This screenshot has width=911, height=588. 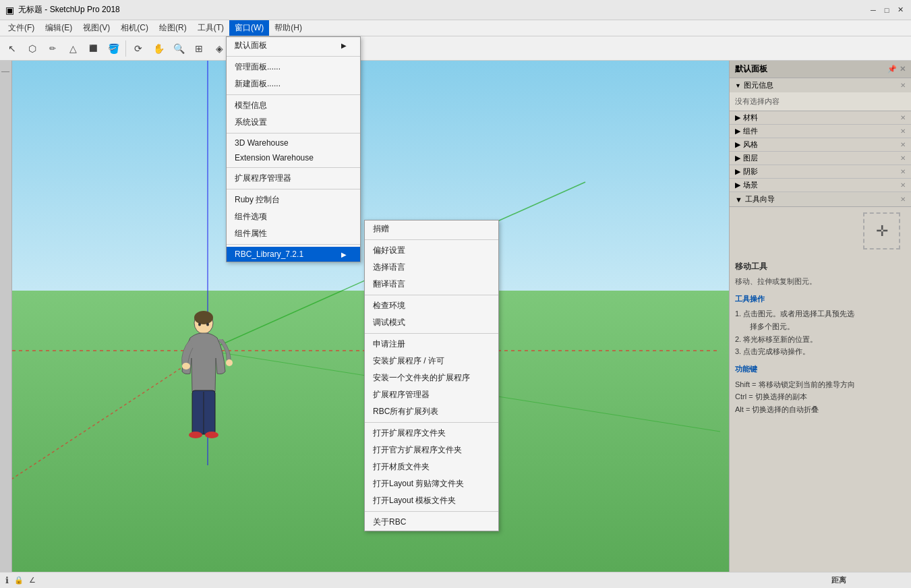 What do you see at coordinates (903, 144) in the screenshot?
I see `styles-close: ✕` at bounding box center [903, 144].